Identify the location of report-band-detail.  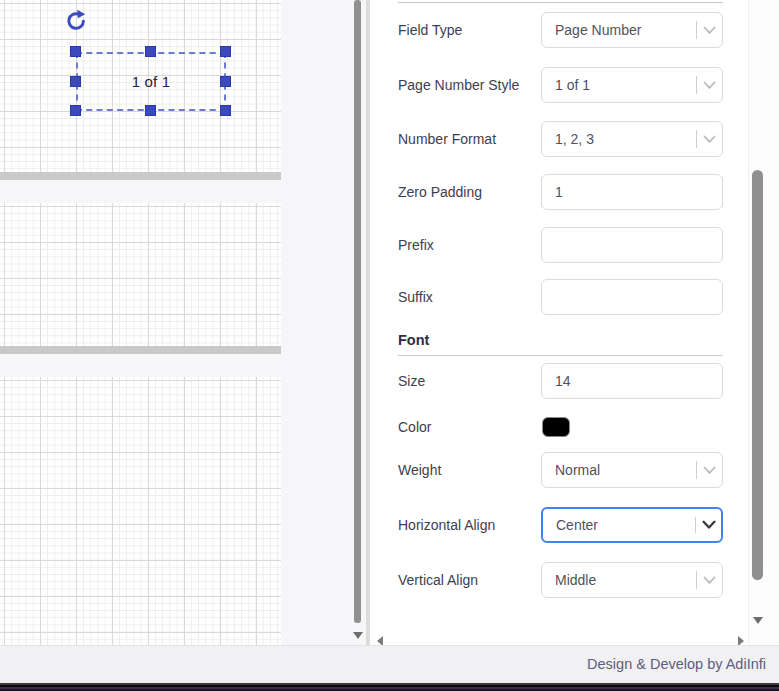
(140, 274).